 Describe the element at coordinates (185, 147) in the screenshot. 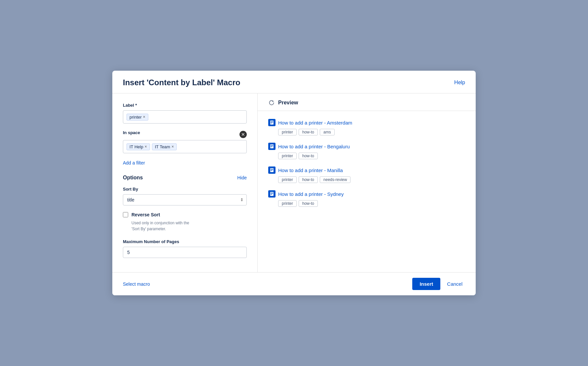

I see `space-tag-input: IT Help × IT Team ×` at that location.